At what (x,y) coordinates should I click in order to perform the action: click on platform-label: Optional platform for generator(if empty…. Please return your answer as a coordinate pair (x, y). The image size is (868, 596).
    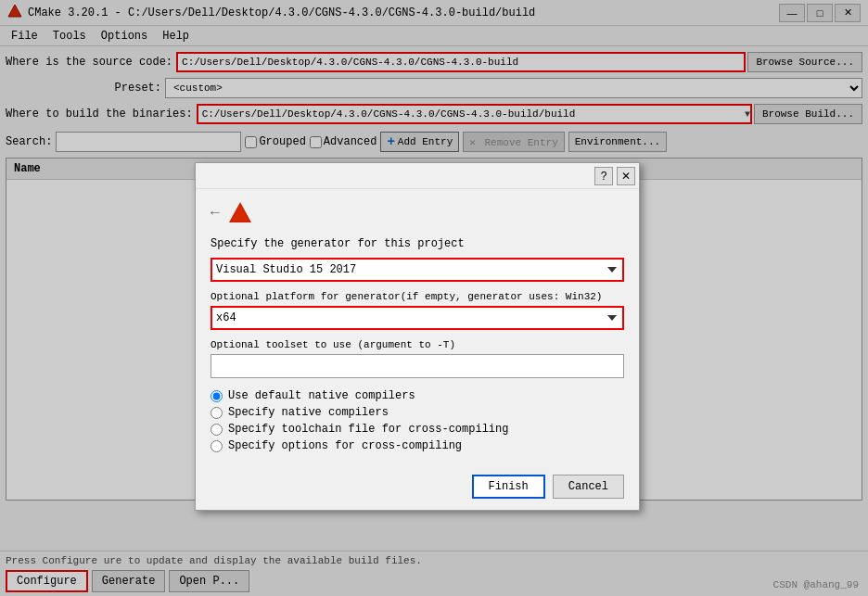
    Looking at the image, I should click on (417, 297).